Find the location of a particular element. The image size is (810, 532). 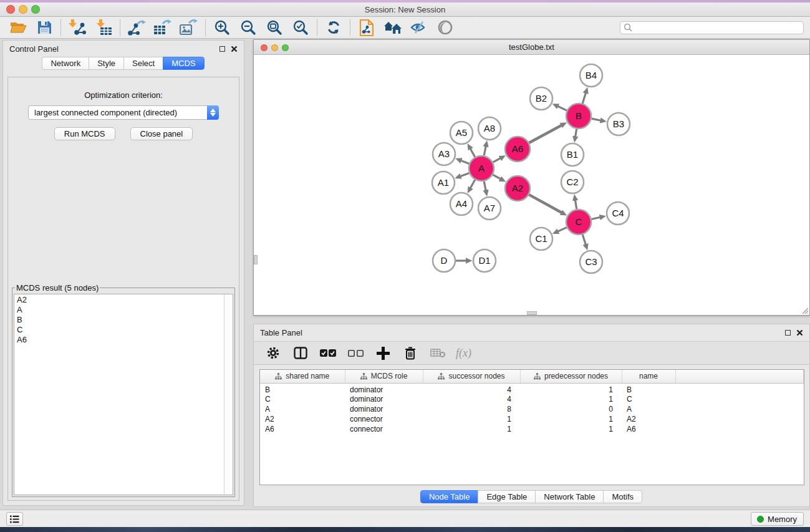

column-header-name: name is located at coordinates (648, 377).